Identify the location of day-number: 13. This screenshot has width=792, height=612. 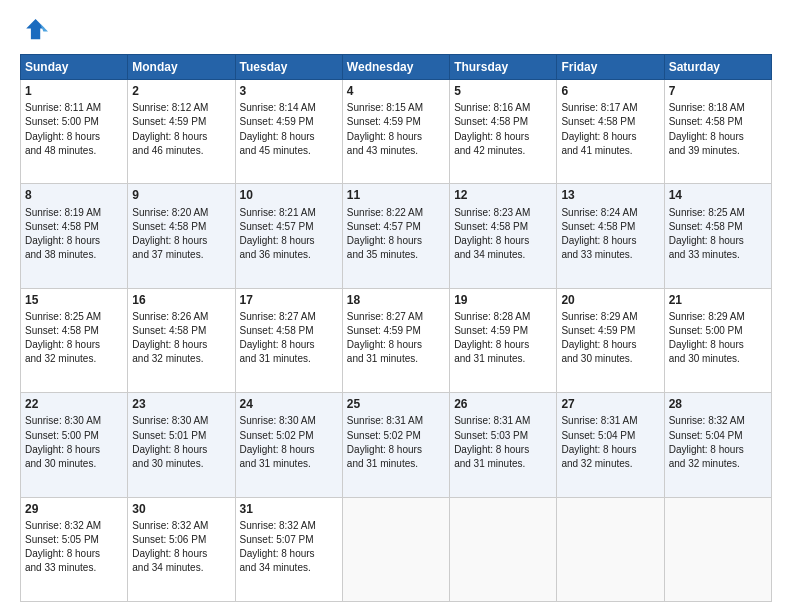
(610, 195).